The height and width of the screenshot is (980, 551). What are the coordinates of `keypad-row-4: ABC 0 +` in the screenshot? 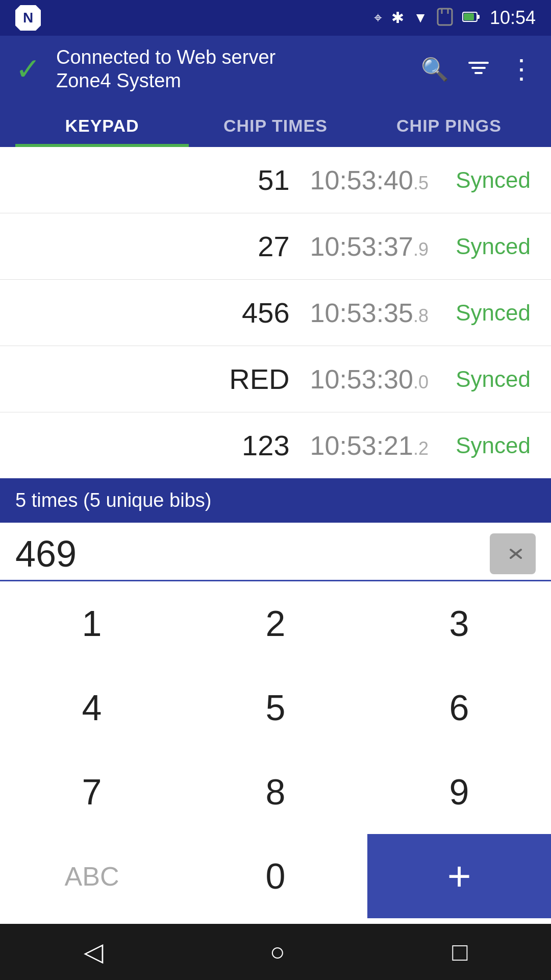 It's located at (276, 876).